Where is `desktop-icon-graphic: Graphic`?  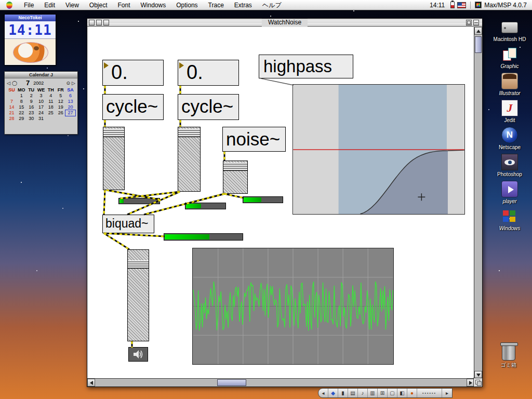
desktop-icon-graphic: Graphic is located at coordinates (510, 57).